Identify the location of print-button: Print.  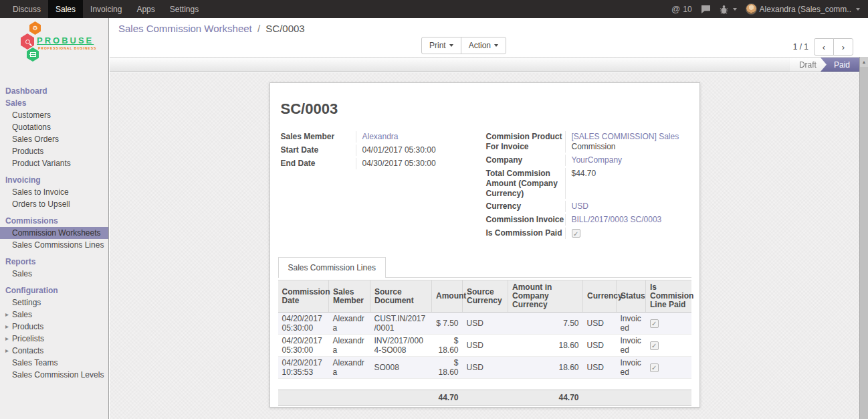
(441, 46).